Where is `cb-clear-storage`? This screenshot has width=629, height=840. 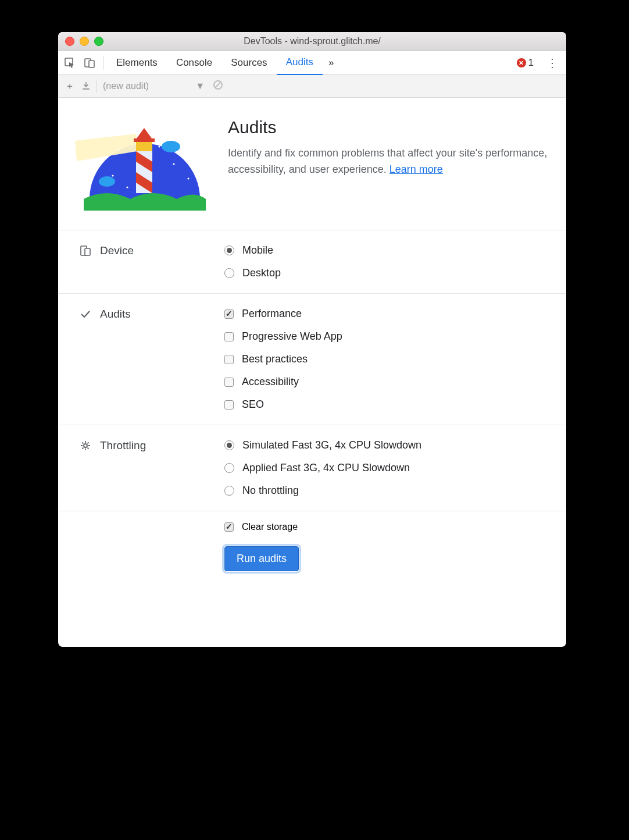 cb-clear-storage is located at coordinates (229, 527).